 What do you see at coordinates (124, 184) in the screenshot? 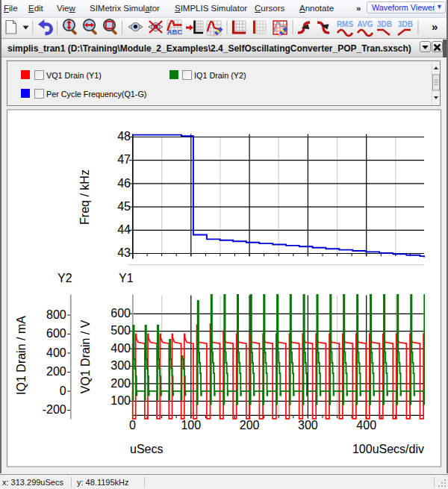
I see `svg-text: 46` at bounding box center [124, 184].